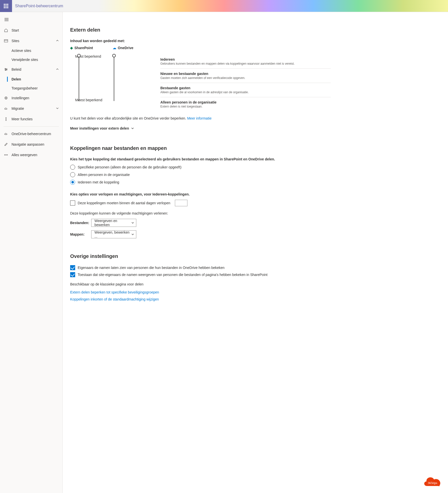  I want to click on nav-toegangsbeheer: Toegangsbeheer, so click(31, 88).